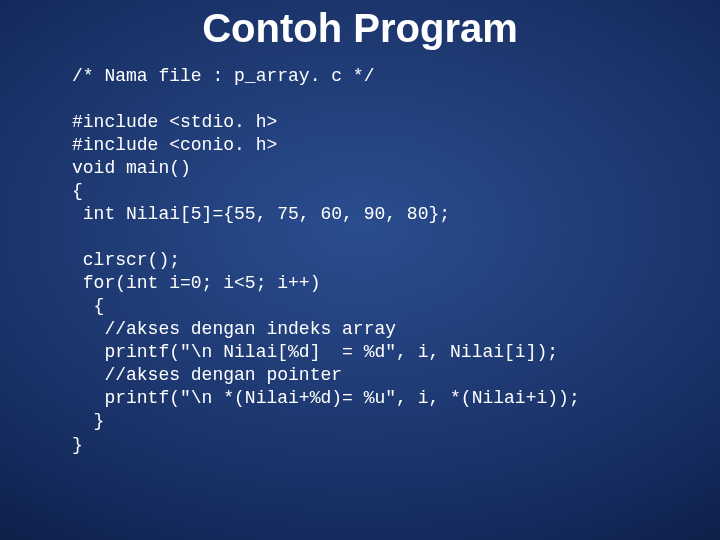 The width and height of the screenshot is (720, 540). Describe the element at coordinates (326, 398) in the screenshot. I see `code-line: printf("\n *(Nilai+%d)= %u", i, *(Nilai+…` at that location.